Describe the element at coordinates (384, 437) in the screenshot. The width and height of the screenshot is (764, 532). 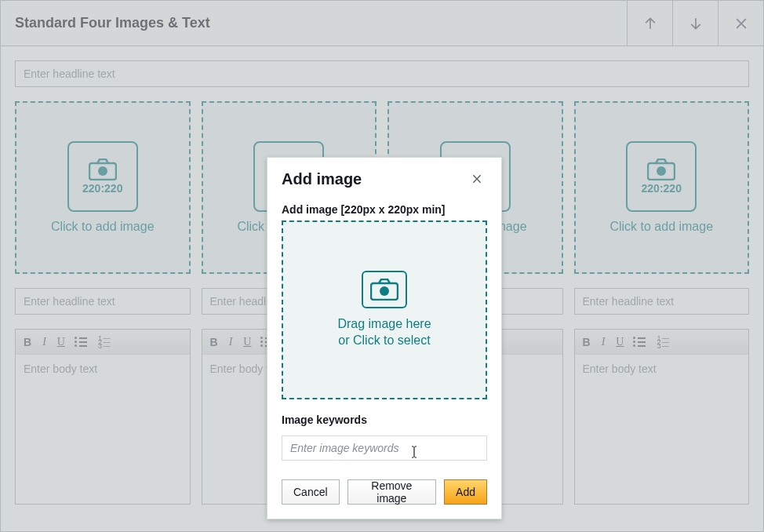
I see `keywords-section: Image keywords` at that location.